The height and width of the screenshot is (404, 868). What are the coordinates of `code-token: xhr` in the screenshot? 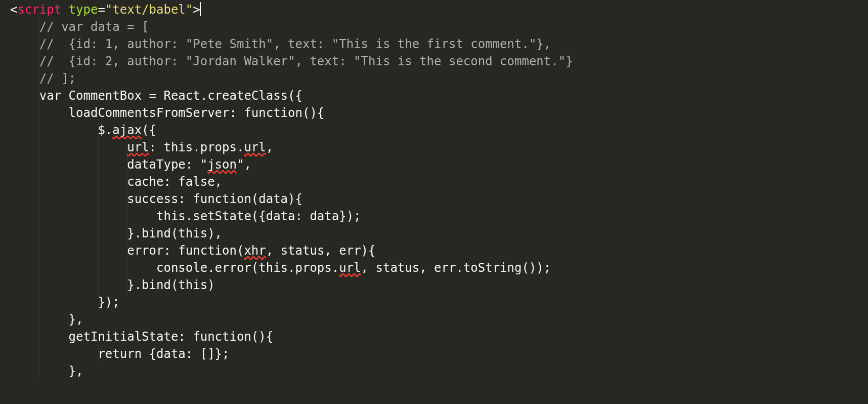 It's located at (255, 251).